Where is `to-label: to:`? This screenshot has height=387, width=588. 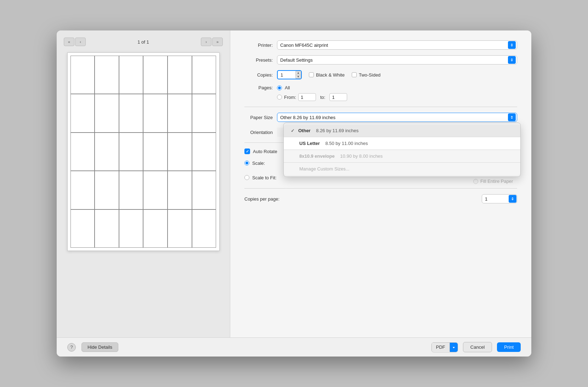 to-label: to: is located at coordinates (323, 97).